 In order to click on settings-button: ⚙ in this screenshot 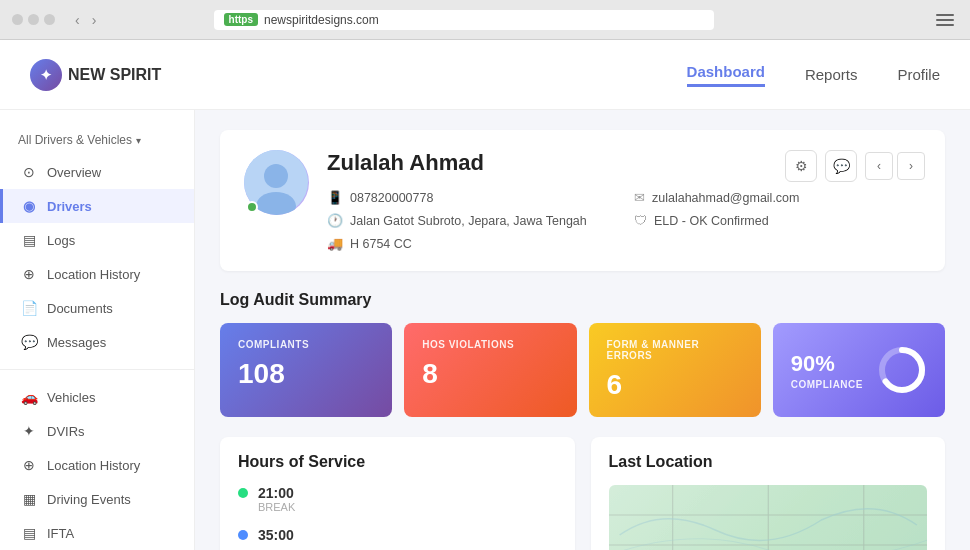, I will do `click(801, 166)`.